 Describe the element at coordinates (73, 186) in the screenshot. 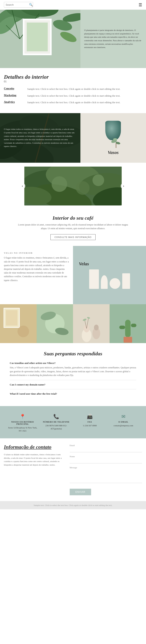

I see `carousel-image` at that location.